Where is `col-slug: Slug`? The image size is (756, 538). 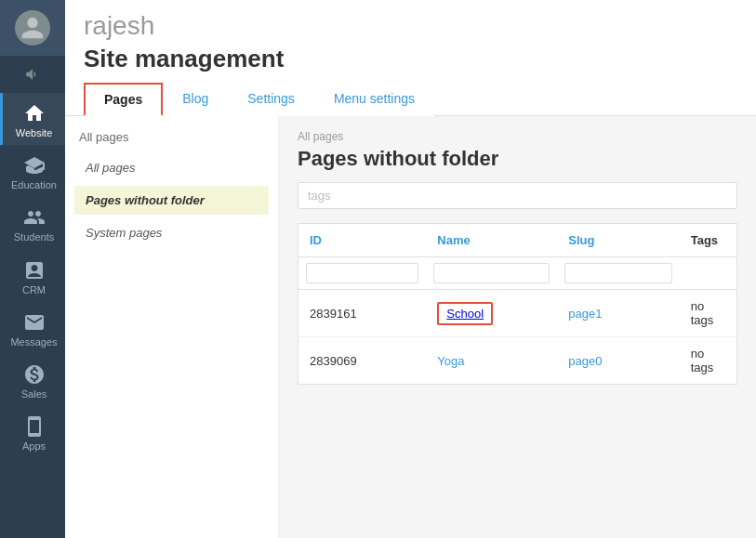 col-slug: Slug is located at coordinates (617, 241).